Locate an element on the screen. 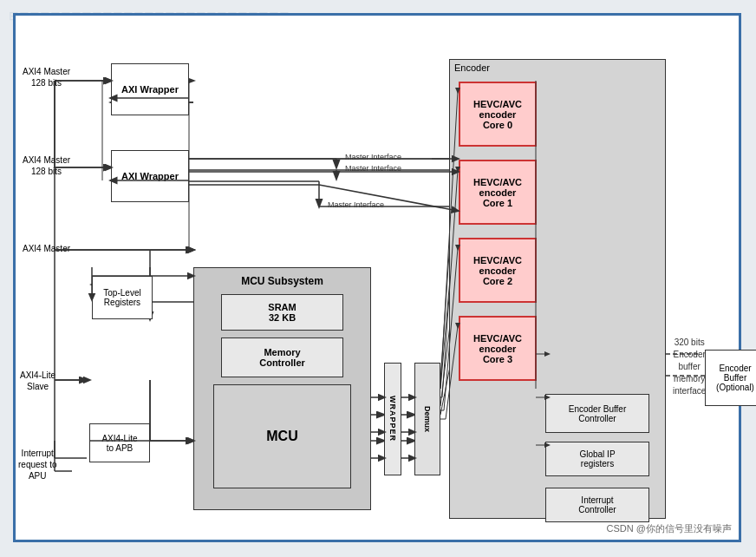 Image resolution: width=756 pixels, height=557 pixels. encoder-buffer-controller: Encoder BufferController is located at coordinates (597, 413).